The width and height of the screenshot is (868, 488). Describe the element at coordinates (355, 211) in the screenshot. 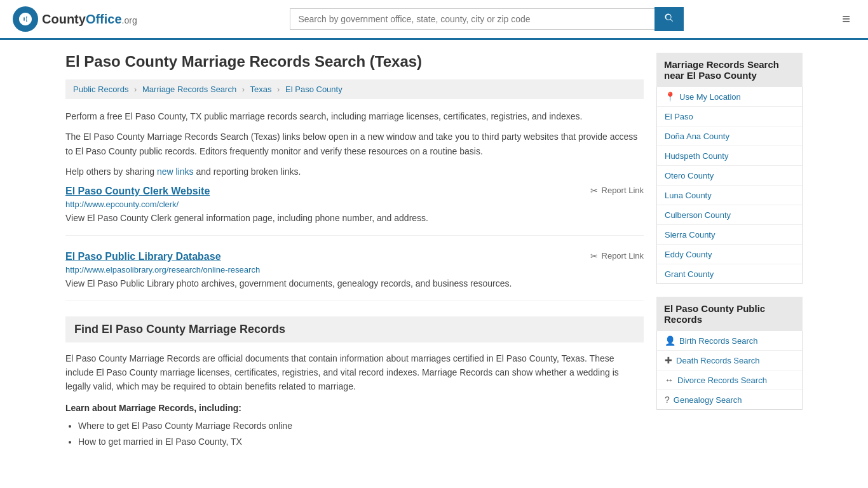

I see `link-card-0: El Paso County Clerk Website ✂ Report Li…` at that location.